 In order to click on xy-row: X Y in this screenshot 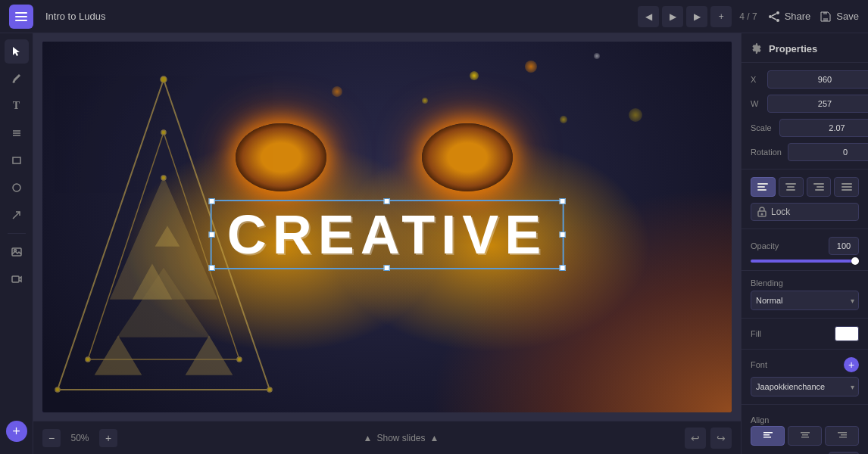, I will do `click(804, 79)`.